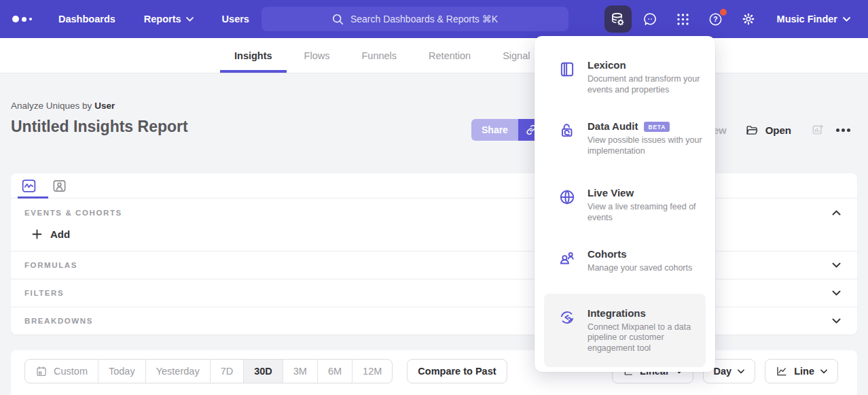 The image size is (868, 395). I want to click on cohorts-people-icon, so click(567, 262).